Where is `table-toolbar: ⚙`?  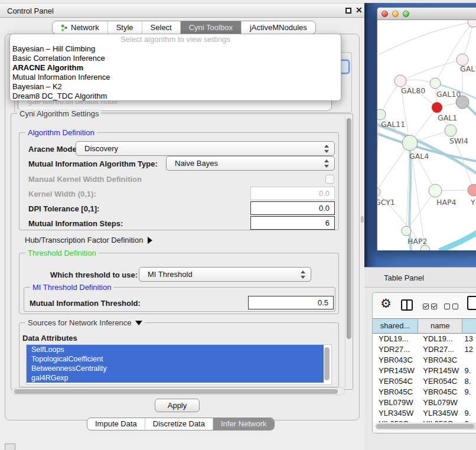 table-toolbar: ⚙ is located at coordinates (424, 306).